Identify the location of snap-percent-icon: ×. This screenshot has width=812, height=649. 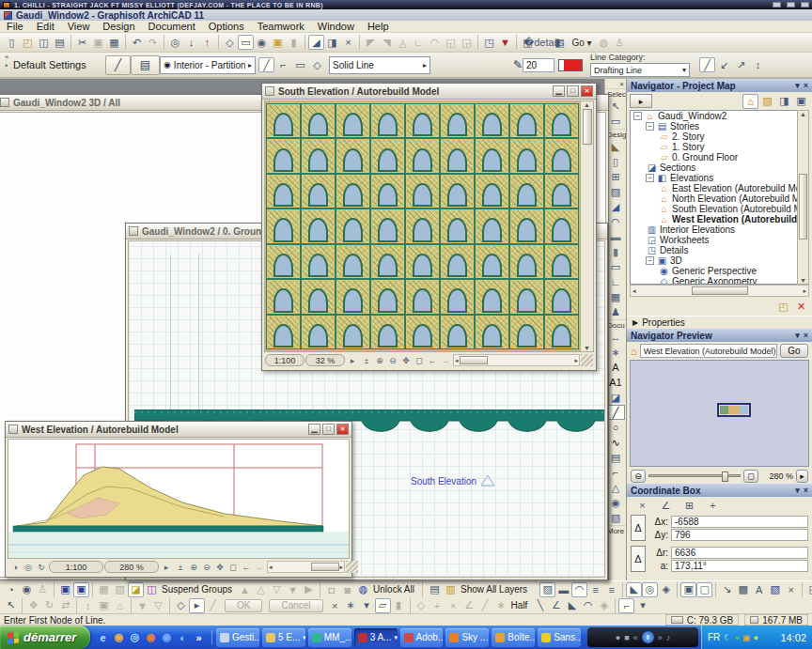
(453, 606).